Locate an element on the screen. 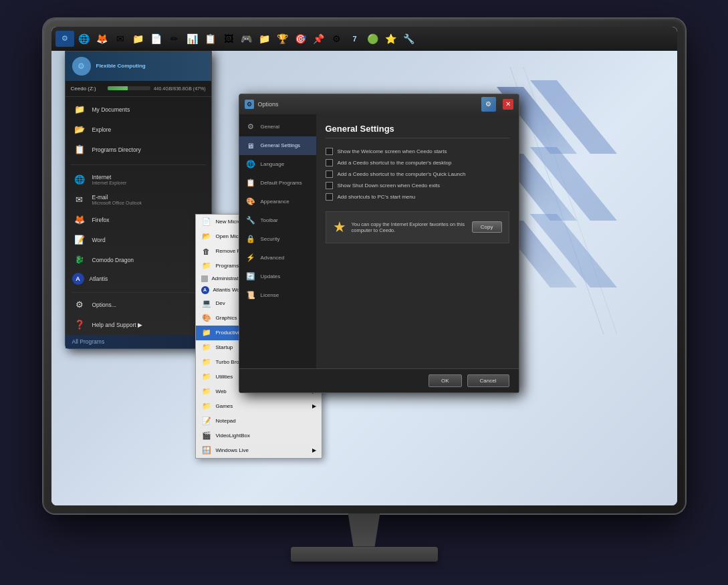 Image resolution: width=728 pixels, height=585 pixels. nav-icon-advanced: ⚡ is located at coordinates (251, 258).